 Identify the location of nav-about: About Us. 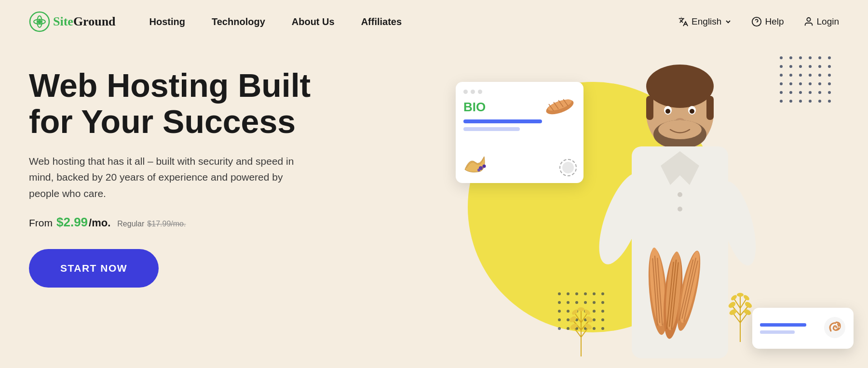
(313, 22).